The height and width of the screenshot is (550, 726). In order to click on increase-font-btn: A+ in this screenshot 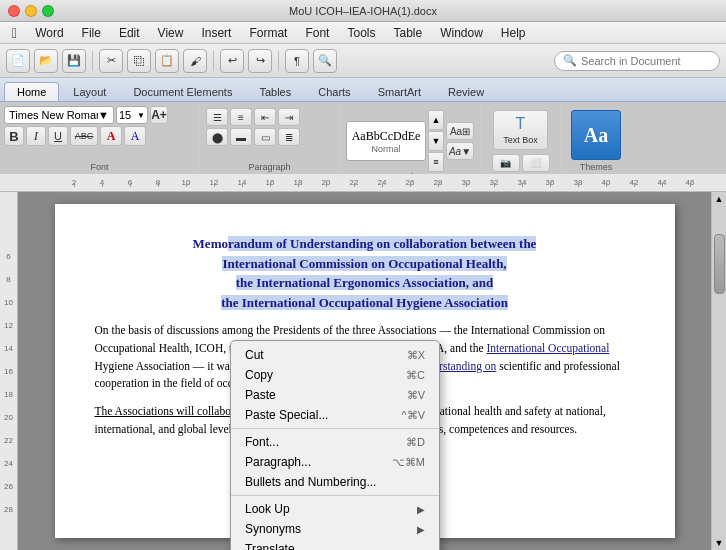, I will do `click(159, 115)`.